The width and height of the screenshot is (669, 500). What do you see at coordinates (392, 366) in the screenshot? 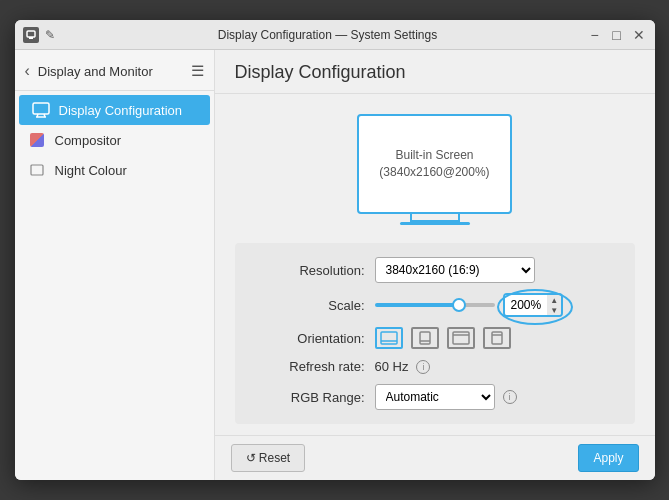
I see `refresh-rate-value: 60 Hz` at bounding box center [392, 366].